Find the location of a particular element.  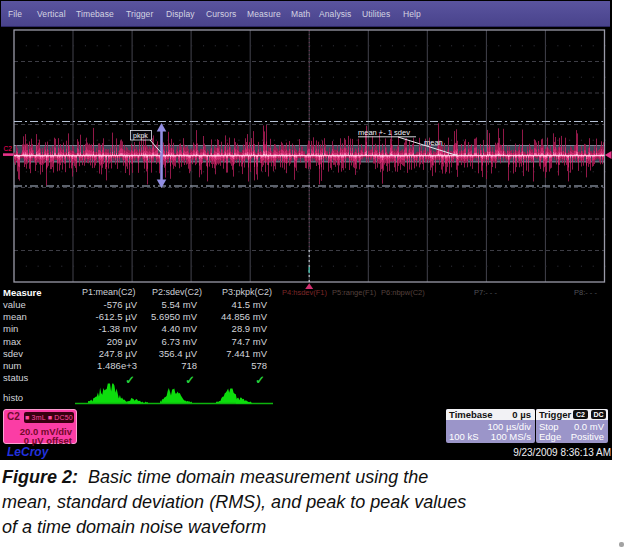

svg-text: pkpk is located at coordinates (140, 136).